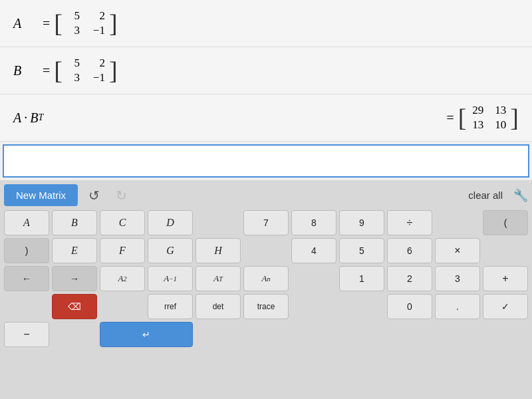 This screenshot has height=399, width=532. Describe the element at coordinates (73, 63) in the screenshot. I see `matrix-b-cell-0: 5` at that location.